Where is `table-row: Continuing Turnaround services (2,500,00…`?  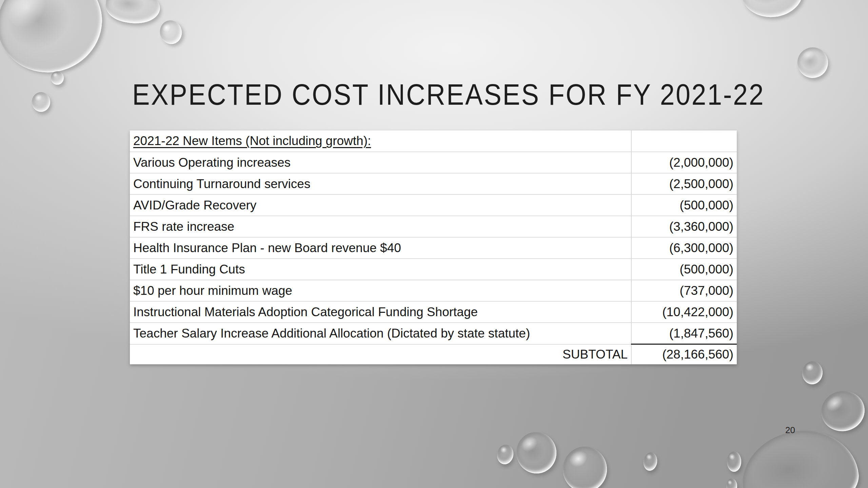 table-row: Continuing Turnaround services (2,500,00… is located at coordinates (433, 184).